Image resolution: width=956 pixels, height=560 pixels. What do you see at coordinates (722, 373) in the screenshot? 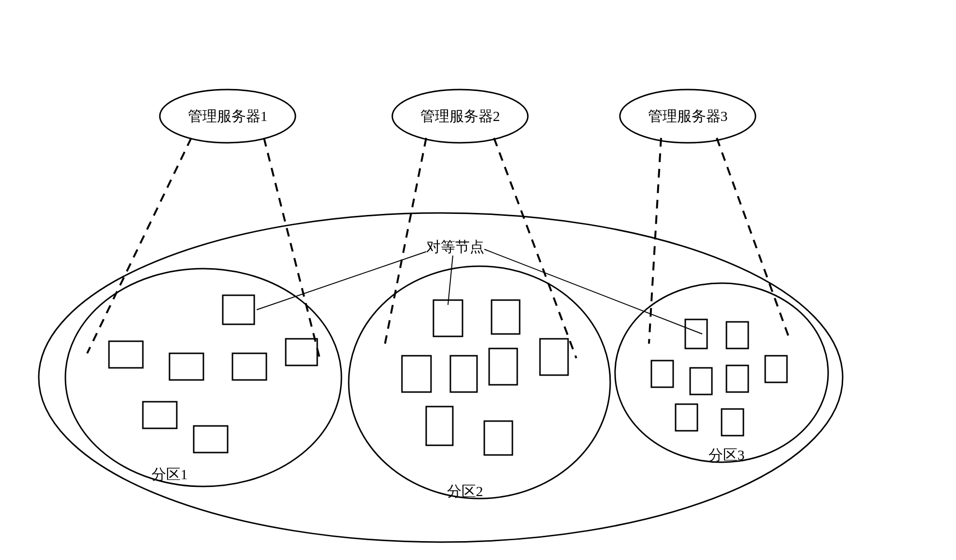
I see `zone-3: 分区3` at bounding box center [722, 373].